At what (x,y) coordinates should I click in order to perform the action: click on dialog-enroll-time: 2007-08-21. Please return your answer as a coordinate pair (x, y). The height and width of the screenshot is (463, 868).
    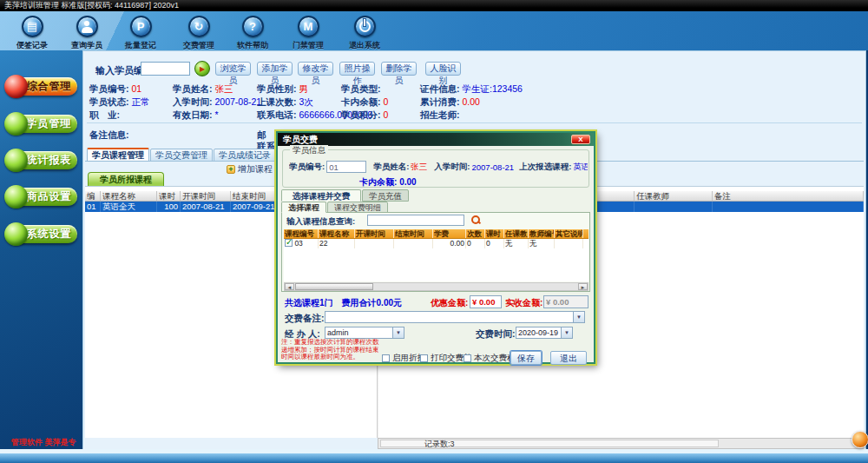
    Looking at the image, I should click on (493, 167).